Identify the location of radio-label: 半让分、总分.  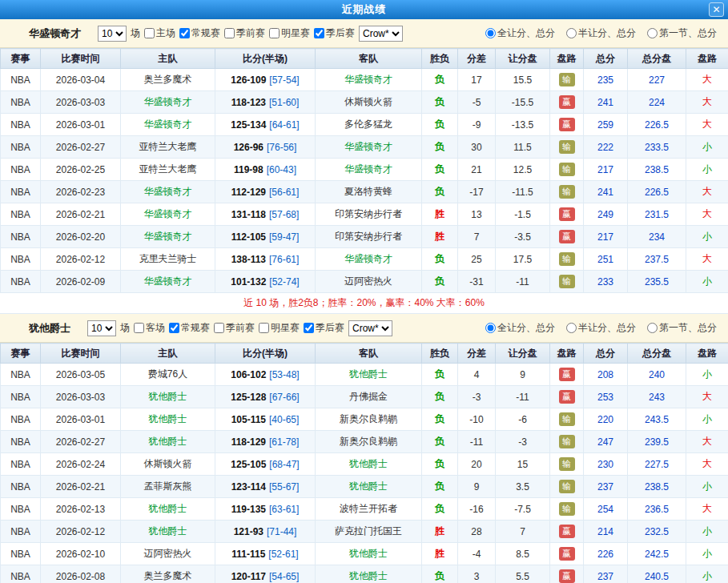
(607, 34).